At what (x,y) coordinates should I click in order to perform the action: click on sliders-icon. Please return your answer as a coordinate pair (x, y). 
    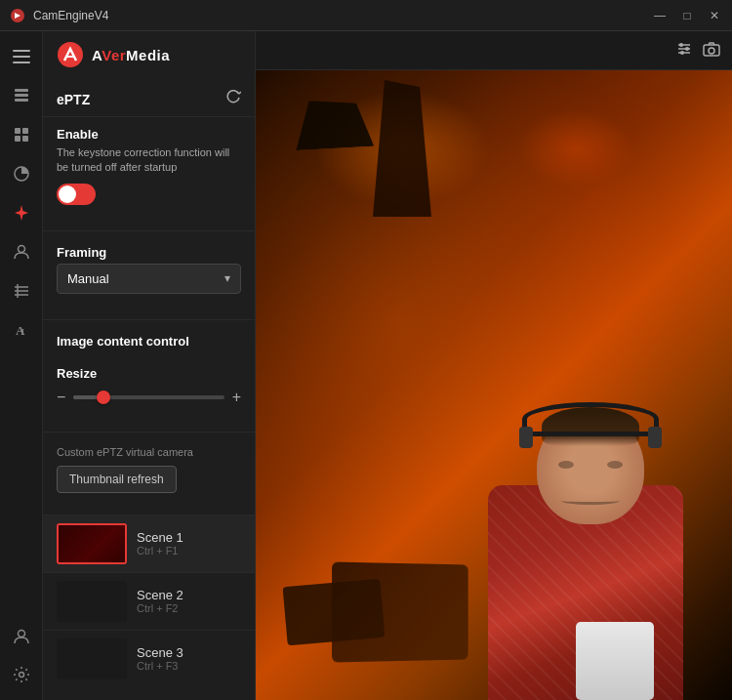
    Looking at the image, I should click on (684, 49).